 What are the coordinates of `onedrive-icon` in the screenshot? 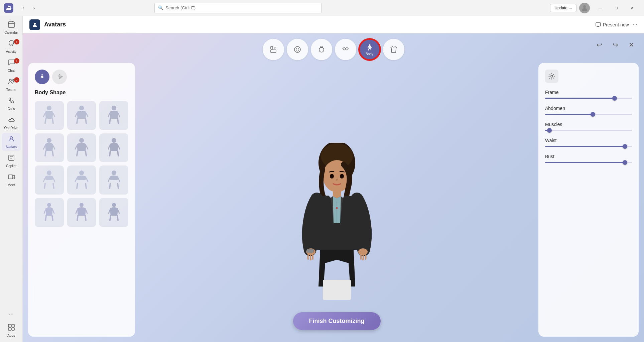 It's located at (11, 120).